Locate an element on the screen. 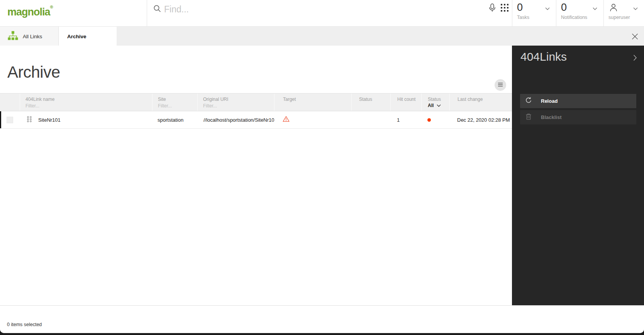 The width and height of the screenshot is (644, 335). status-bar: 0 items selected is located at coordinates (322, 319).